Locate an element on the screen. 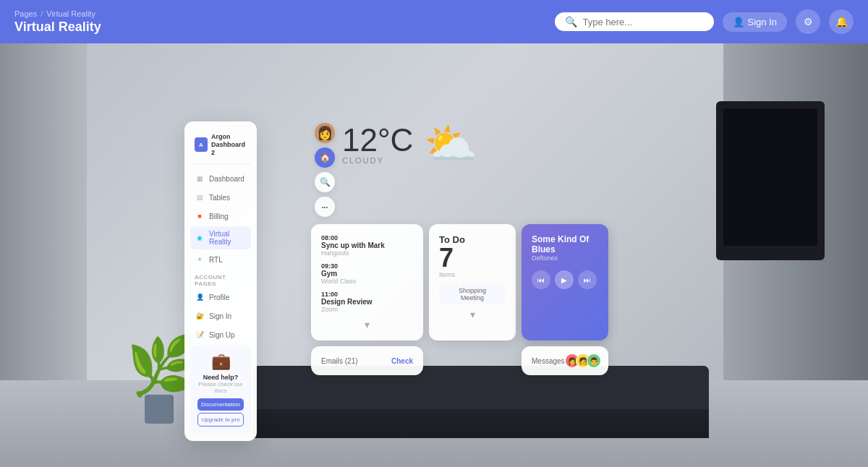 This screenshot has height=467, width=868. schedule-card: 08:00 Sync up with Mark Hangouts 09:30 G… is located at coordinates (367, 282).